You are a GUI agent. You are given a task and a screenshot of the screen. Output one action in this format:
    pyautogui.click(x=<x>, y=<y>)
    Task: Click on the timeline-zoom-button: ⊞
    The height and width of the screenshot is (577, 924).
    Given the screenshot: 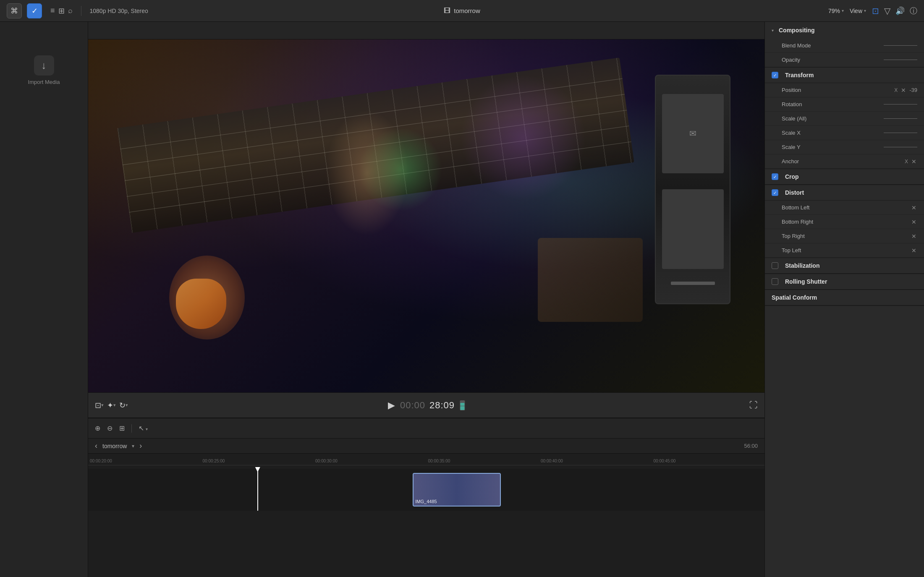 What is the action you would take?
    pyautogui.click(x=122, y=428)
    